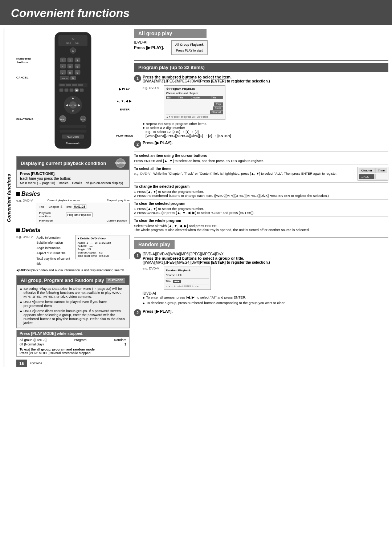  Describe the element at coordinates (261, 313) in the screenshot. I see `random-step-2: 2 Press [▶ PLAY].` at that location.